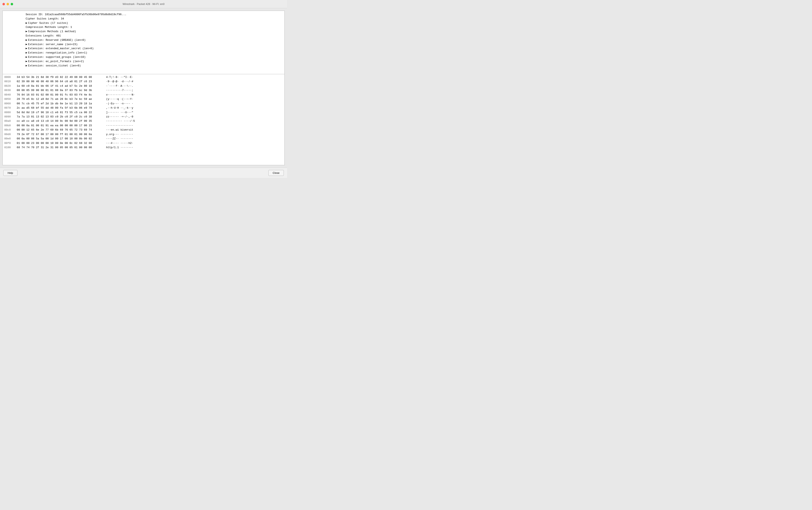 This screenshot has height=510, width=812. What do you see at coordinates (9, 82) in the screenshot?
I see `hex-offset: 0010` at bounding box center [9, 82].